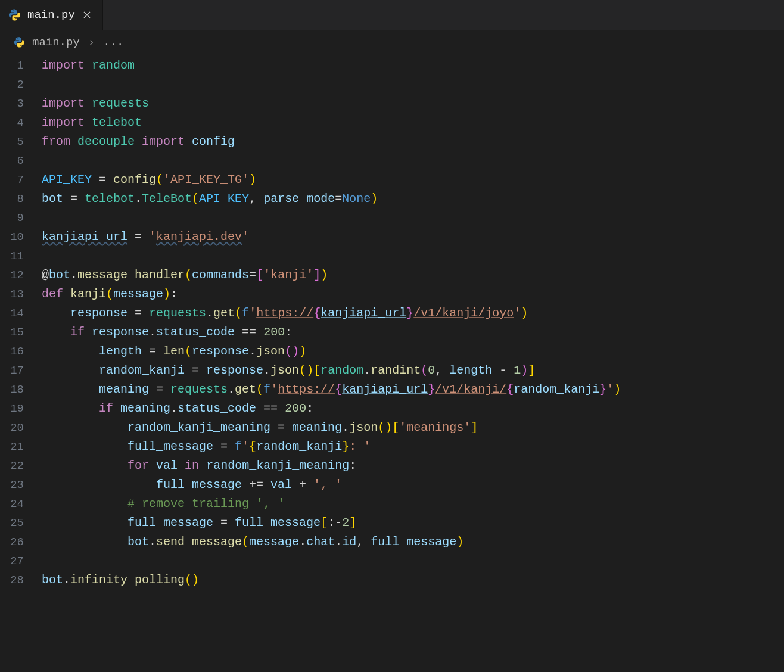 This screenshot has width=784, height=672. Describe the element at coordinates (288, 371) in the screenshot. I see `code-content: random_kanji = response.json()[random.ra…` at that location.